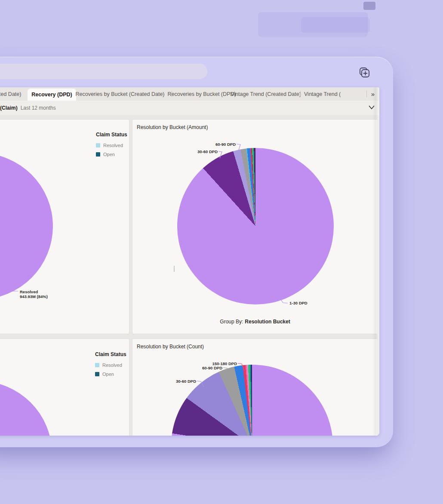  Describe the element at coordinates (372, 108) in the screenshot. I see `chevron-down-icon` at that location.